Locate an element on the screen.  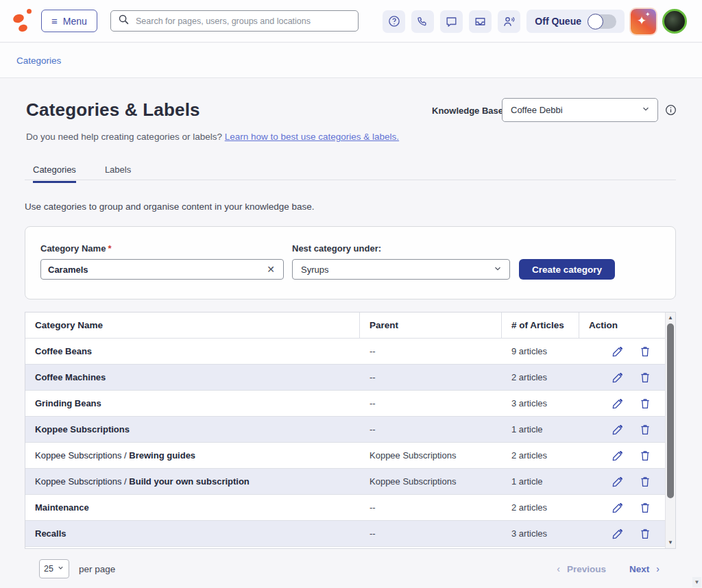
partially-visible-row is located at coordinates (346, 548).